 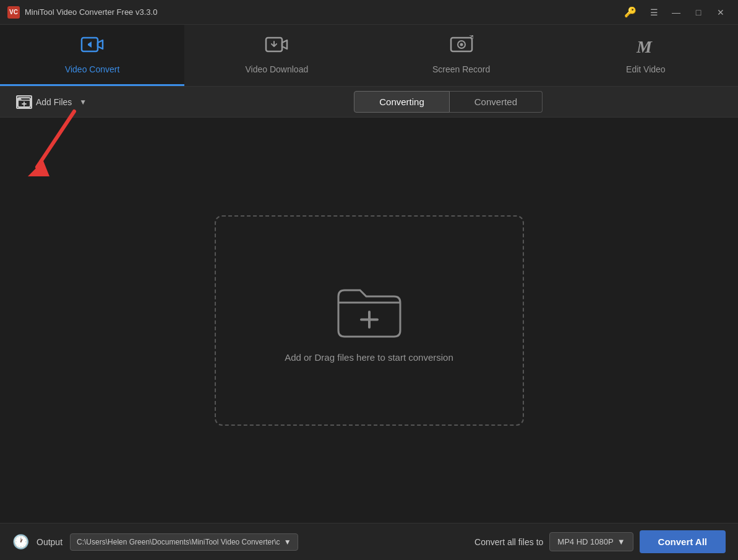 I want to click on app-title: MiniTool Video Converter Free v3.3.0, so click(x=91, y=12).